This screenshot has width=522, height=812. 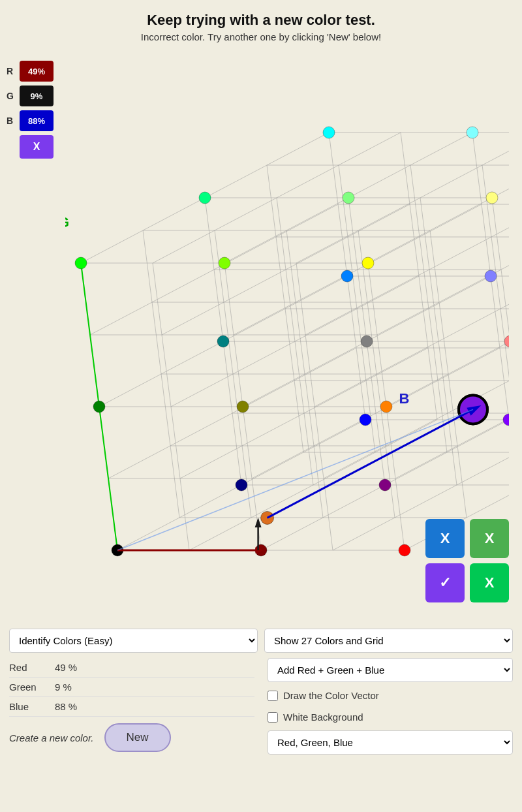 I want to click on red-cv-value: 49 %, so click(x=66, y=667).